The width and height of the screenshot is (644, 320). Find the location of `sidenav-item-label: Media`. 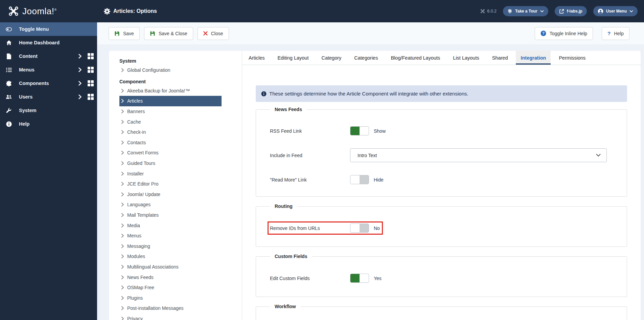

sidenav-item-label: Media is located at coordinates (134, 226).